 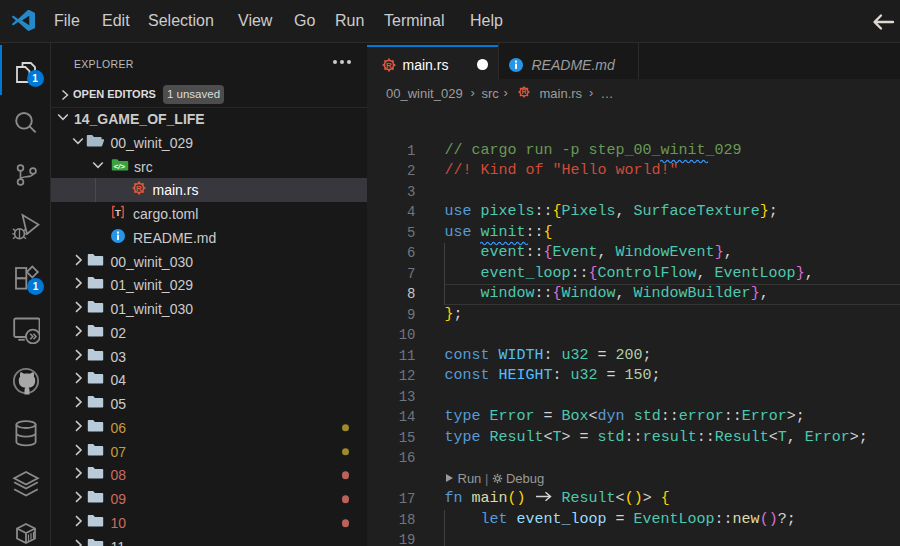 What do you see at coordinates (118, 212) in the screenshot?
I see `svg-text: T` at bounding box center [118, 212].